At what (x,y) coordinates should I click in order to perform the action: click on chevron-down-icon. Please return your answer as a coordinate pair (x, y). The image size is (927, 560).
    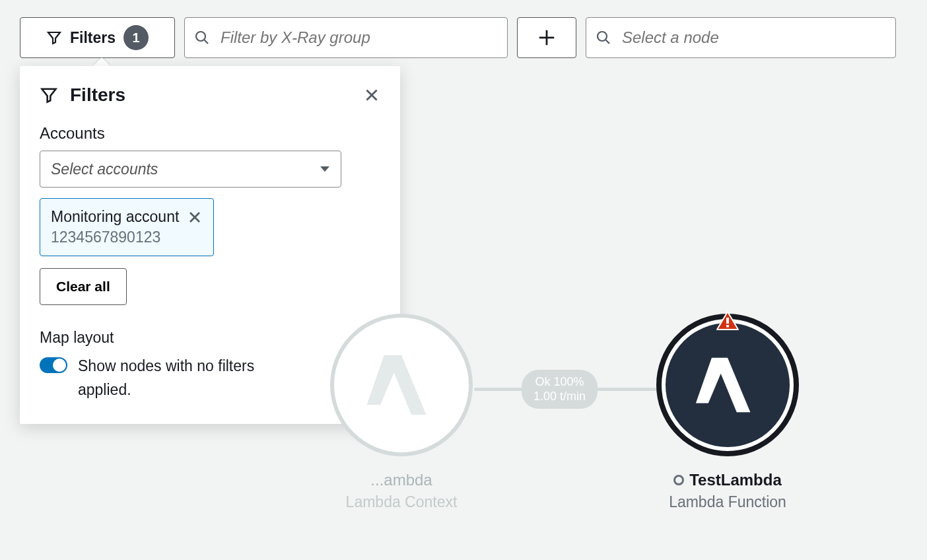
    Looking at the image, I should click on (325, 169).